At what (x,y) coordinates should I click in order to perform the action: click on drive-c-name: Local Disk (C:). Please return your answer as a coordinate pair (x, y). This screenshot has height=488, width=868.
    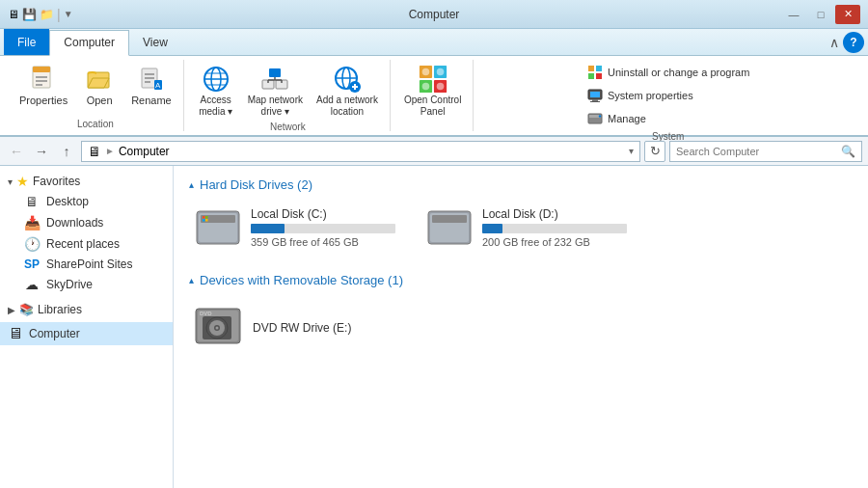
    Looking at the image, I should click on (323, 214).